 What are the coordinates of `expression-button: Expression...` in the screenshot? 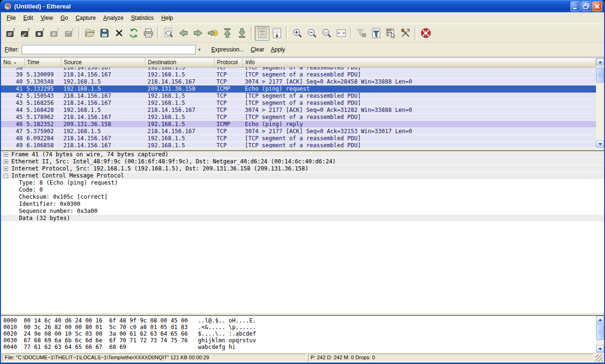 It's located at (228, 50).